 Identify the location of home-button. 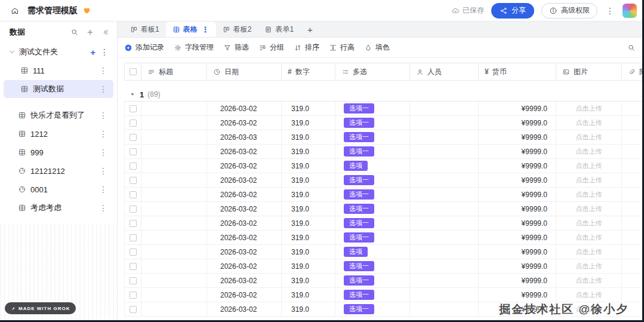
(15, 11).